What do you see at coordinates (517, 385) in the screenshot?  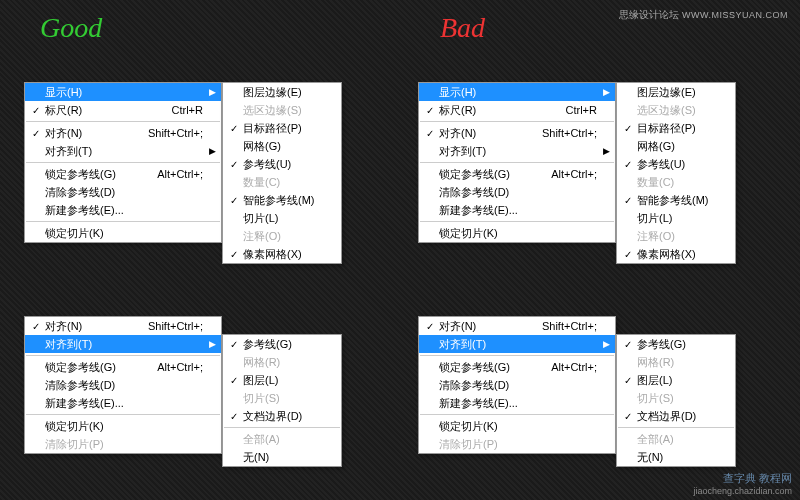 I see `bad-snap-menu: ✓对齐(N)Shift+Ctrl+;对齐到(T)▶锁定参考线(G)Alt+Ctr…` at bounding box center [517, 385].